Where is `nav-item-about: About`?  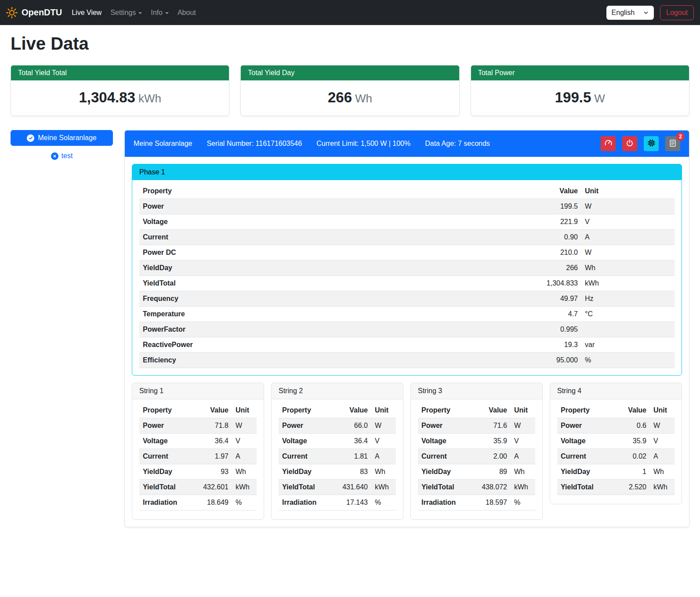
nav-item-about: About is located at coordinates (187, 13).